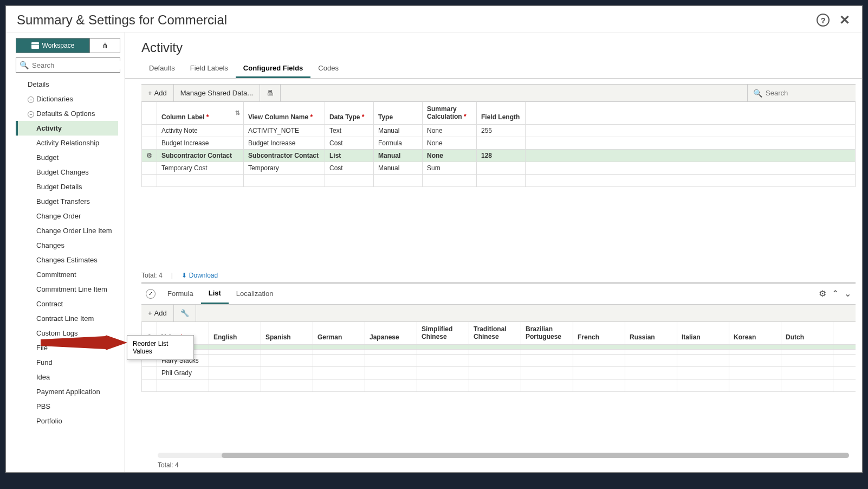 Image resolution: width=868 pixels, height=489 pixels. What do you see at coordinates (183, 373) in the screenshot?
I see `value-cell: Phil Grady` at bounding box center [183, 373].